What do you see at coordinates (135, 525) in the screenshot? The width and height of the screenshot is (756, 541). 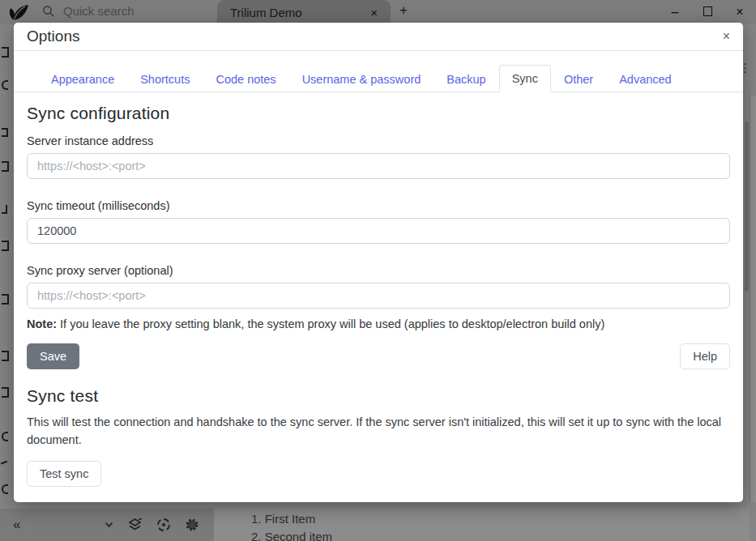 I see `layers-icon` at bounding box center [135, 525].